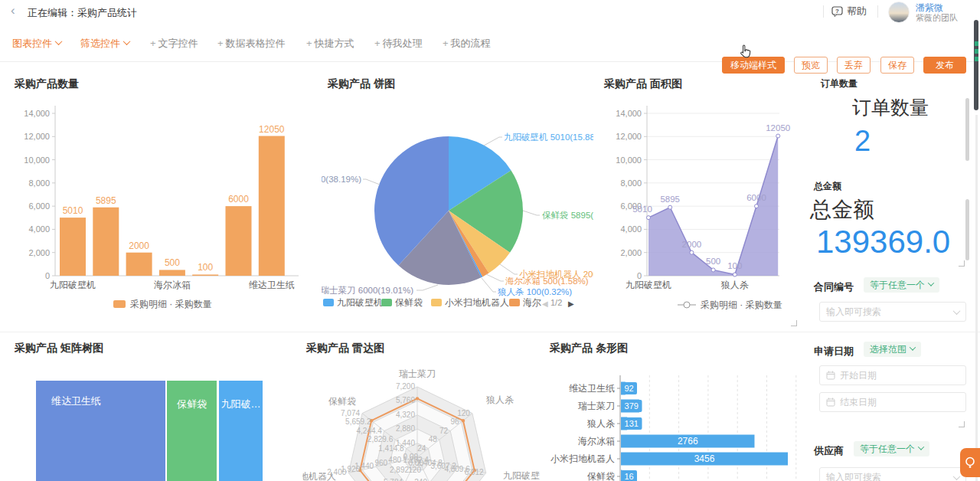 Image resolution: width=980 pixels, height=481 pixels. I want to click on svg-text: 1,414.8, so click(391, 449).